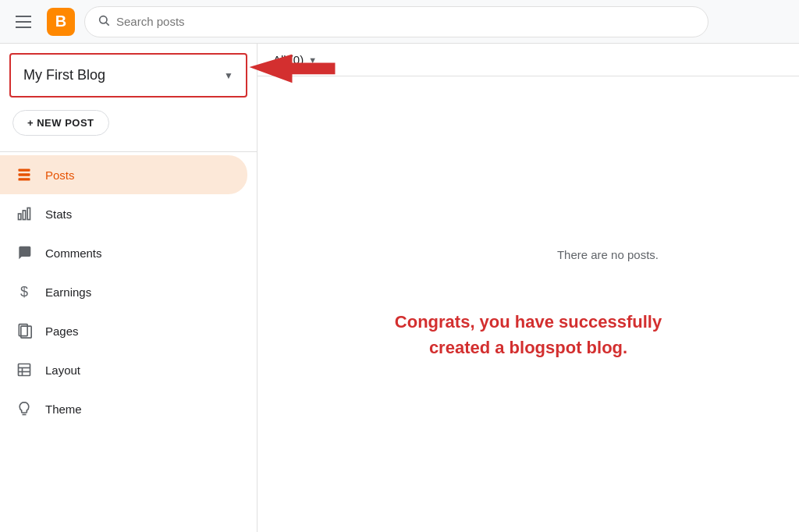 This screenshot has height=532, width=799. Describe the element at coordinates (229, 76) in the screenshot. I see `blog-dropdown-arrow: ▼` at that location.